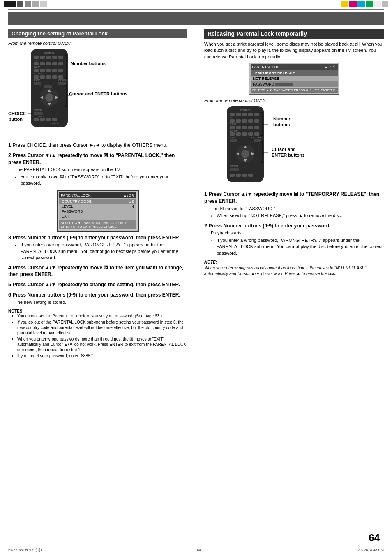  Describe the element at coordinates (16, 117) in the screenshot. I see `label-choice-button: CHOICEbutton` at that location.